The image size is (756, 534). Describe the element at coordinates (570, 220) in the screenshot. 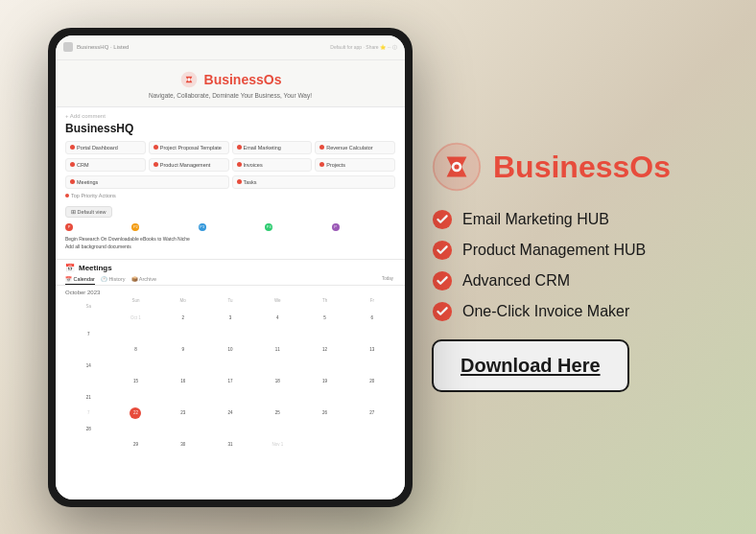

I see `feature-item-1: Email Marketing HUB` at that location.